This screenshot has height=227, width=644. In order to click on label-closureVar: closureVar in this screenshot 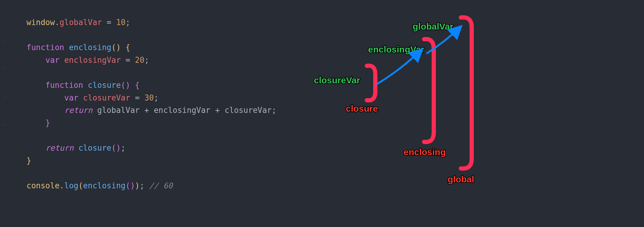, I will do `click(337, 80)`.